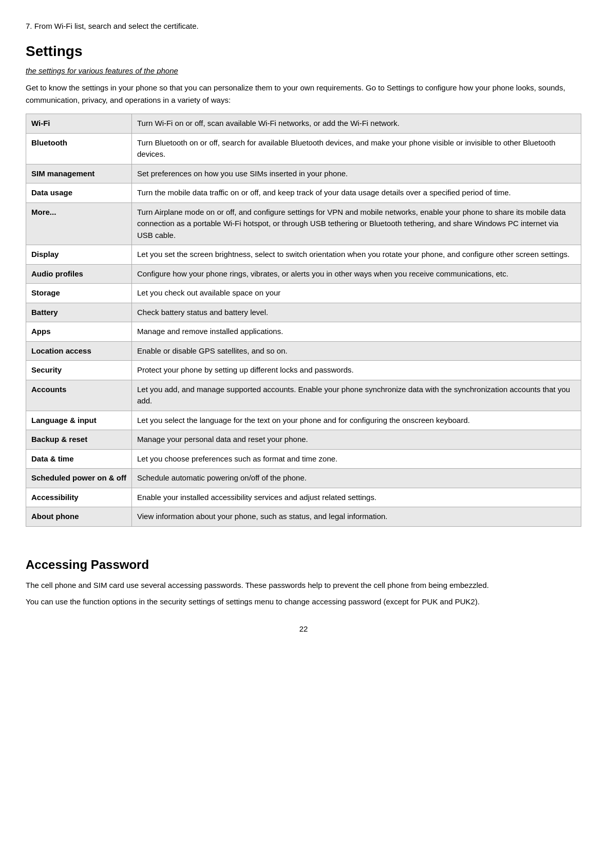  I want to click on setting-label: Display, so click(79, 255).